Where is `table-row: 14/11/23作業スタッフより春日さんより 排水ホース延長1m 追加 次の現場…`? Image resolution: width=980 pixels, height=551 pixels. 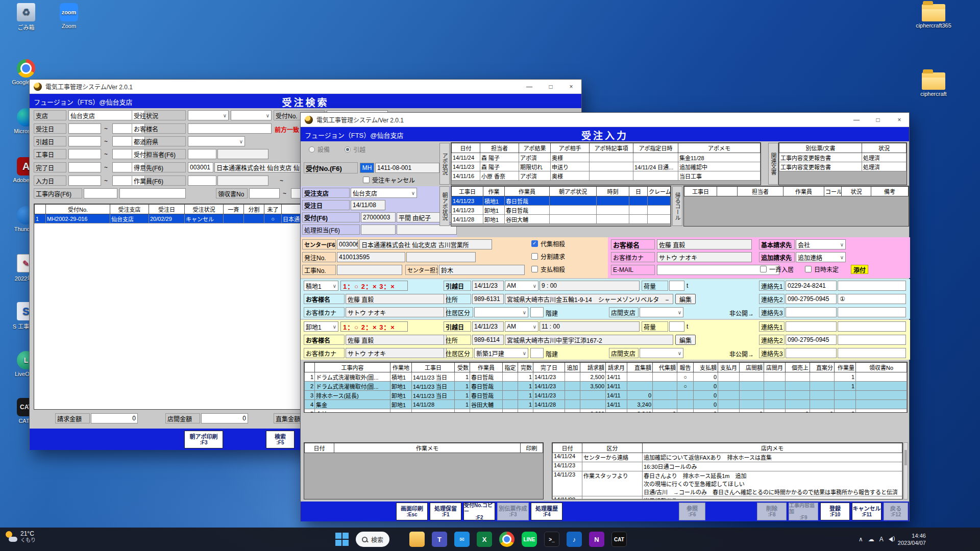 table-row: 14/11/23作業スタッフより春日さんより 排水ホース延長1m 追加 次の現場… is located at coordinates (728, 484).